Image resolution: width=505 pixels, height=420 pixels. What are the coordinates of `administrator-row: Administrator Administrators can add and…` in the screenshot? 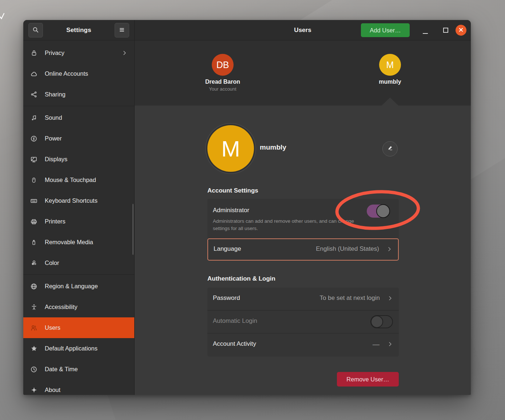 It's located at (303, 218).